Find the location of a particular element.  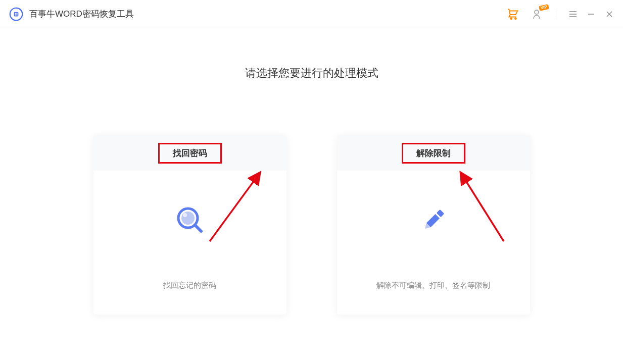

app-logo-icon is located at coordinates (16, 14).